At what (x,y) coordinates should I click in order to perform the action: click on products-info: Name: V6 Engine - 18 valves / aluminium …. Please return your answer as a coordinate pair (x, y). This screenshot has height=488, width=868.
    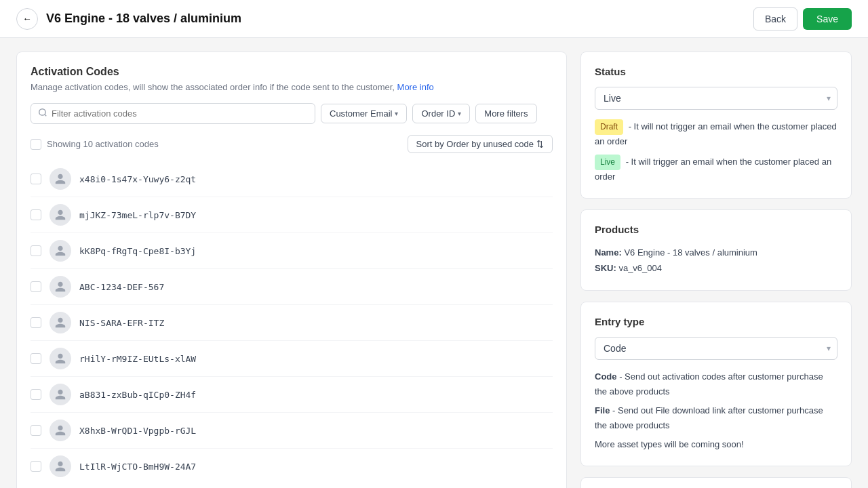
    Looking at the image, I should click on (716, 260).